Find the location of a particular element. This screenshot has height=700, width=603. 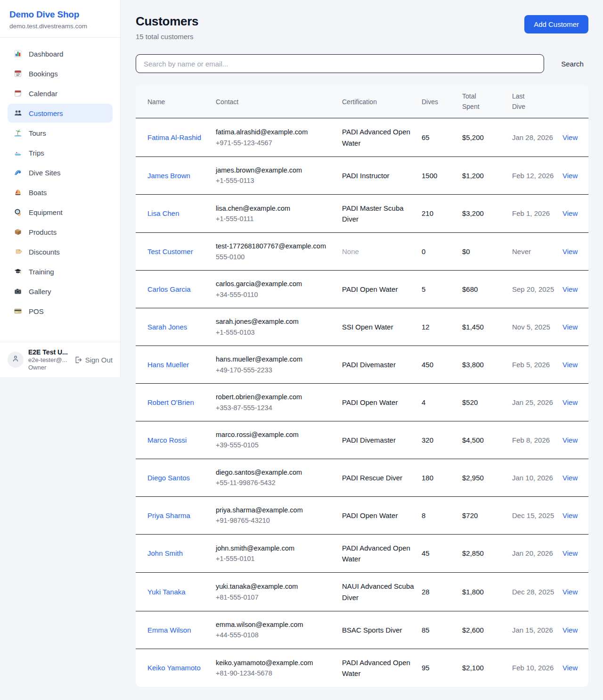

search-input is located at coordinates (340, 64).